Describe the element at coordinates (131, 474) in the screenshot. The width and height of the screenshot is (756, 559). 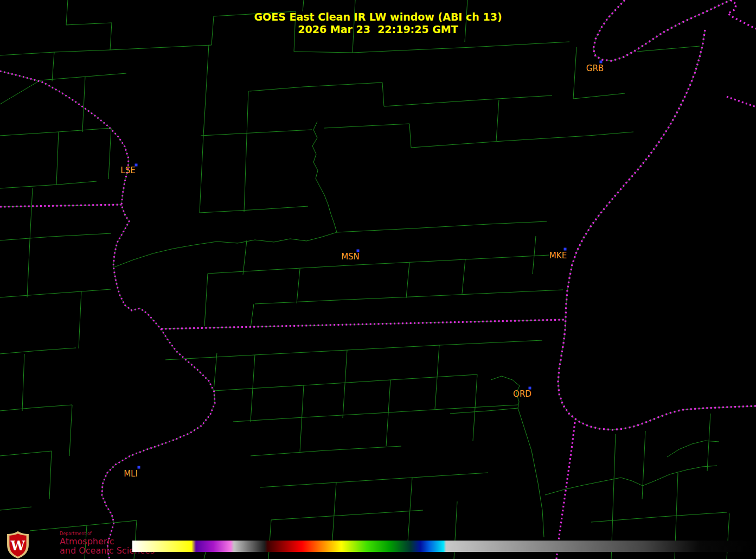
I see `station-label-mli: MLI` at that location.